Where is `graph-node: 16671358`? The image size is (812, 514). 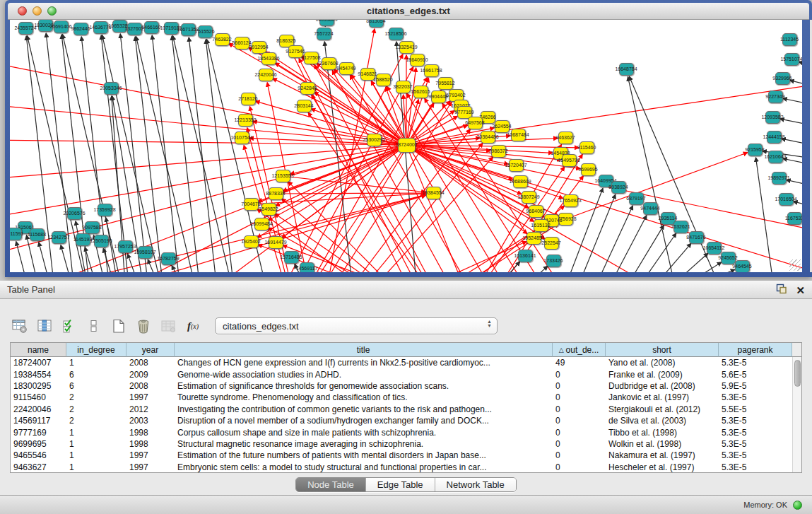
graph-node: 16671358 is located at coordinates (188, 30).